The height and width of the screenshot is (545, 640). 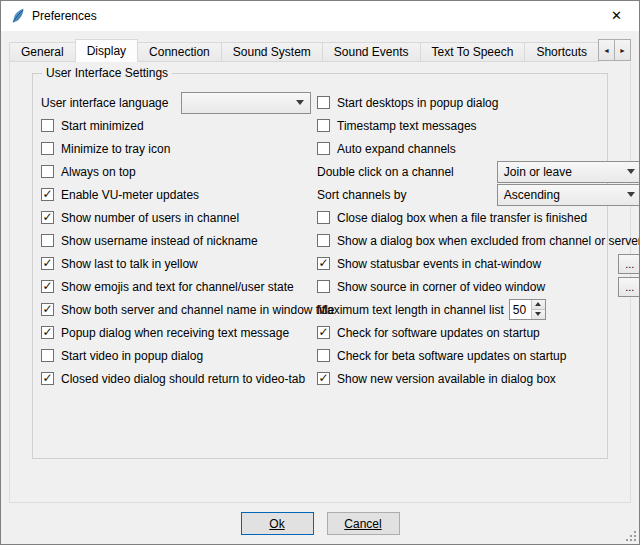 I want to click on cancel-button: Cancel, so click(x=364, y=524).